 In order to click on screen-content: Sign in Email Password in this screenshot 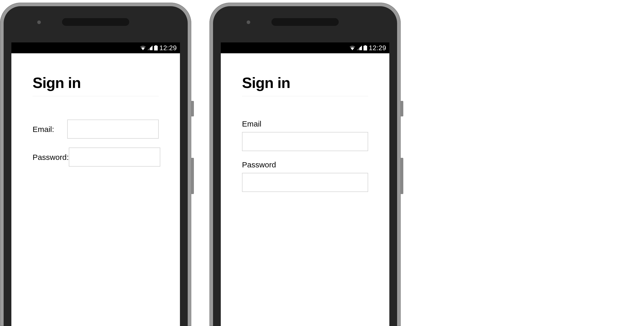, I will do `click(305, 123)`.